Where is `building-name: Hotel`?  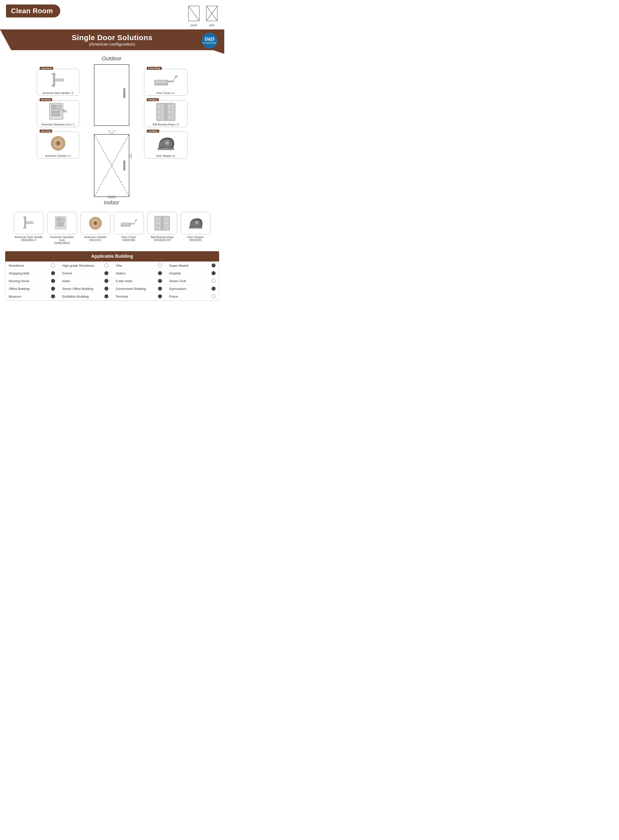
building-name: Hotel is located at coordinates (66, 281).